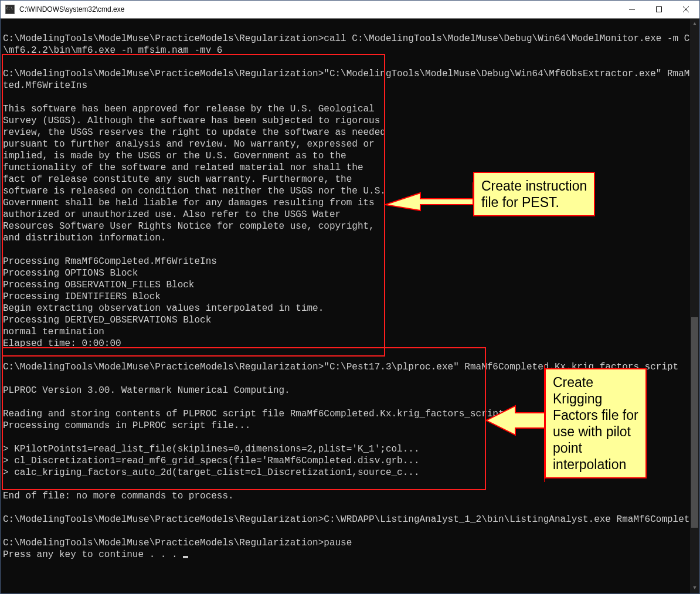  What do you see at coordinates (175, 156) in the screenshot?
I see `console-line: implied, is made by the USGS or the U.S.…` at bounding box center [175, 156].